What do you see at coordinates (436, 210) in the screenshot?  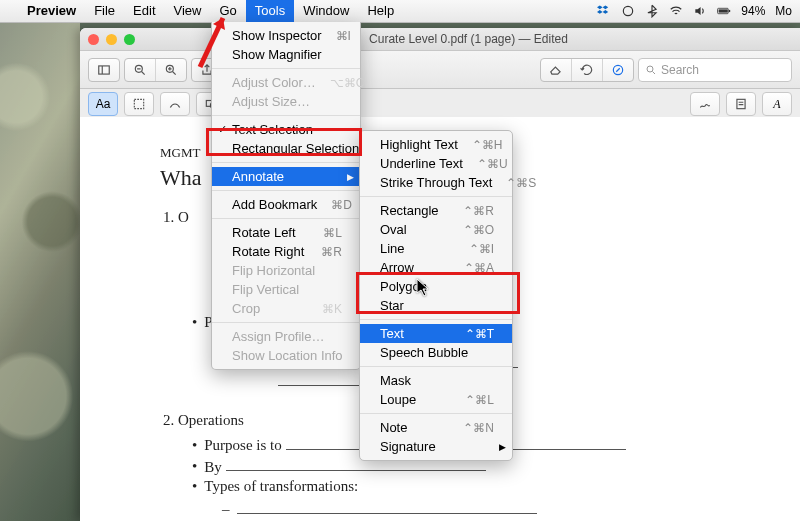 I see `submenu-rectangle: Rectangle⌃⌘R` at bounding box center [436, 210].